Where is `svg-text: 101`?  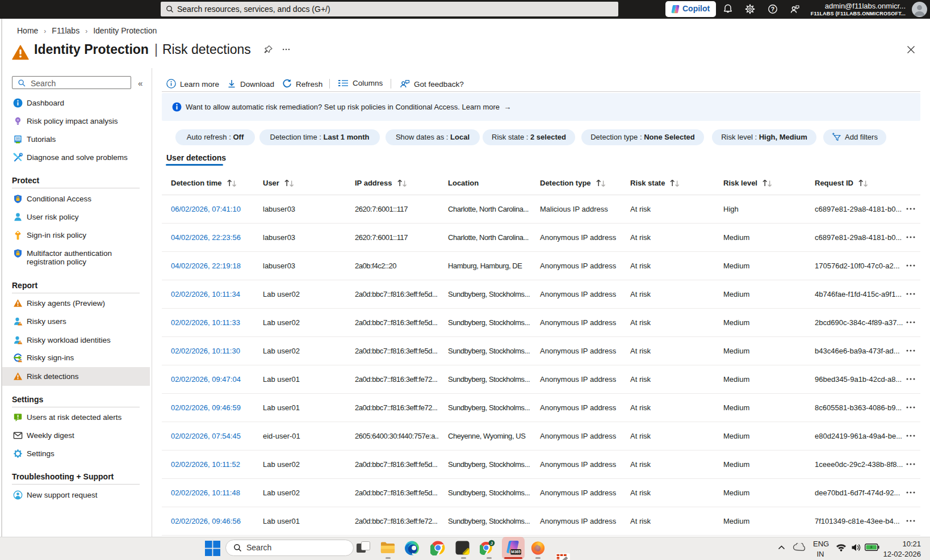 svg-text: 101 is located at coordinates (18, 138).